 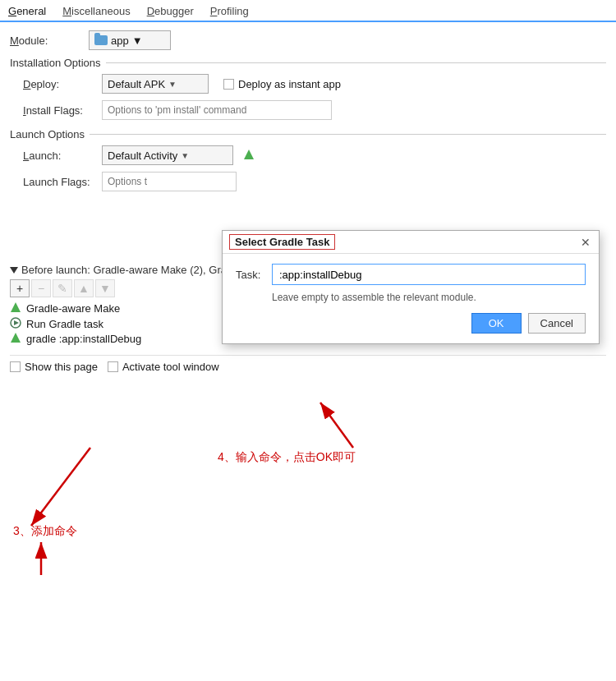 I want to click on tab-bar: General Miscellaneous Debugger Profiling, so click(x=308, y=12).